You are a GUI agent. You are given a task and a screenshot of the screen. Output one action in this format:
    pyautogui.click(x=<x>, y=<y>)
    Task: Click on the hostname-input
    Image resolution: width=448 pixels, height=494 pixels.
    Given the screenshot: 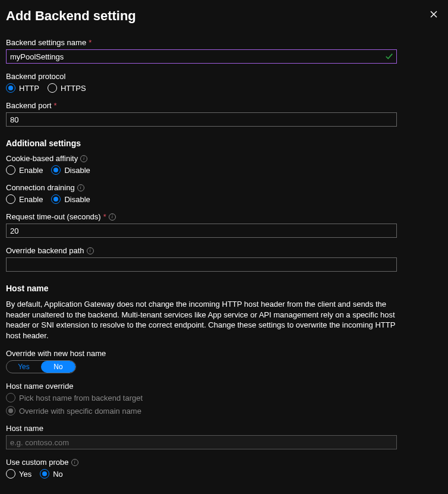 What is the action you would take?
    pyautogui.click(x=201, y=442)
    